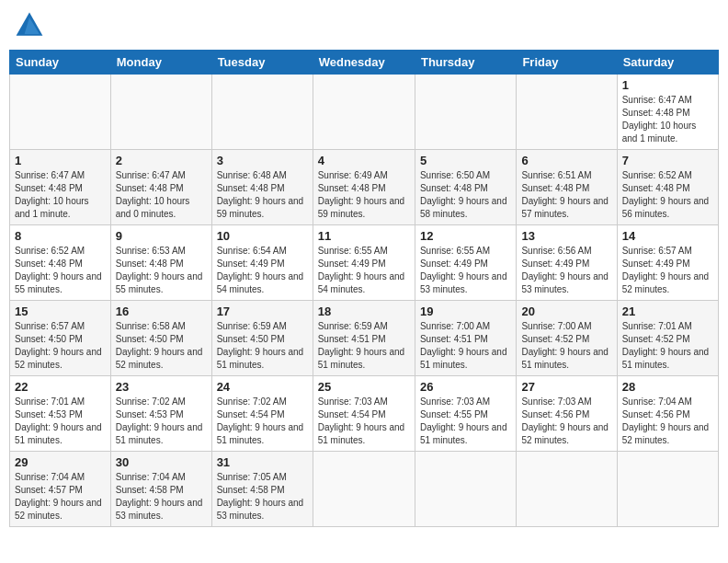 This screenshot has height=563, width=728. What do you see at coordinates (566, 195) in the screenshot?
I see `day-info: Sunrise: 6:51 AMSunset: 4:48 PMDaylight:…` at bounding box center [566, 195].